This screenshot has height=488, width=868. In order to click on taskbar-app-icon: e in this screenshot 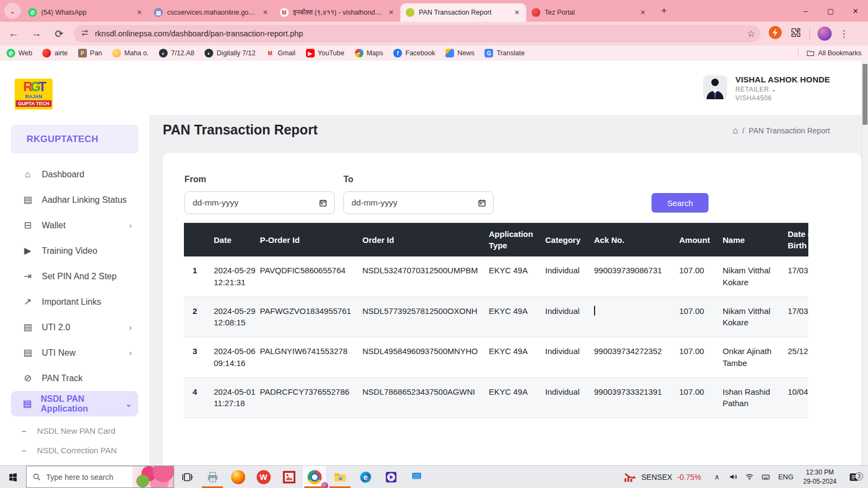, I will do `click(366, 477)`.